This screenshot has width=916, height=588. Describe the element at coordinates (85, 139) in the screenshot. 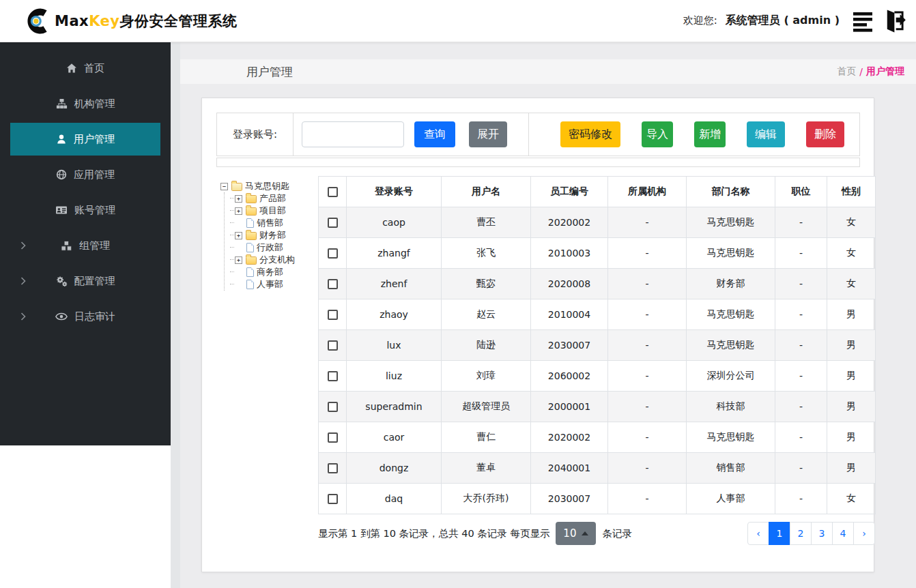

I see `sidebar-item-user-mgmt: 用户管理` at that location.